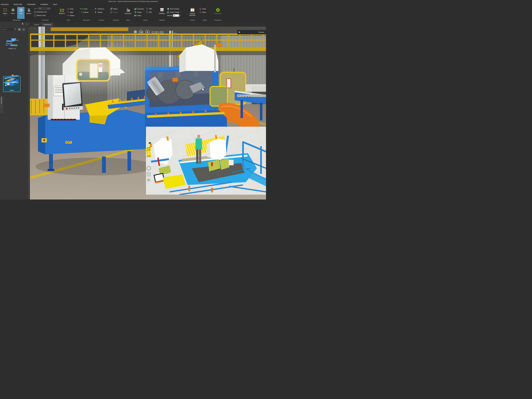  Describe the element at coordinates (135, 15) in the screenshot. I see `export-video-icon` at that location.